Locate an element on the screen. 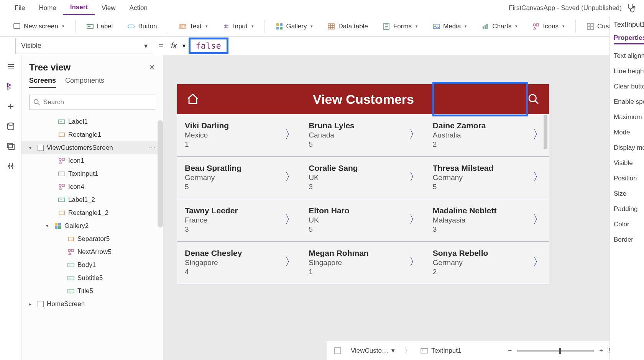  gallery-dropdown: Gallery▾ is located at coordinates (294, 26).